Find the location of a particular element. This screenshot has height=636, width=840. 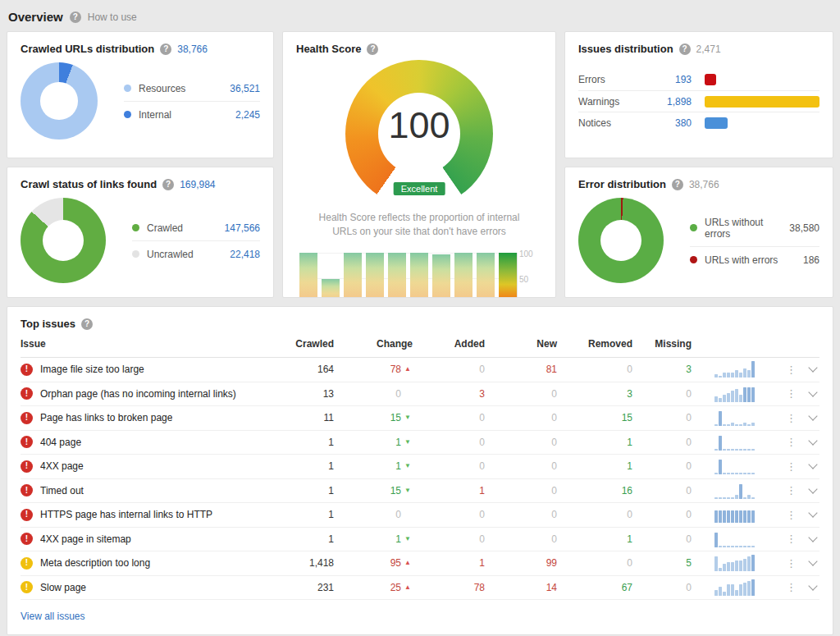

col-header-crawled: Crawled is located at coordinates (308, 343).